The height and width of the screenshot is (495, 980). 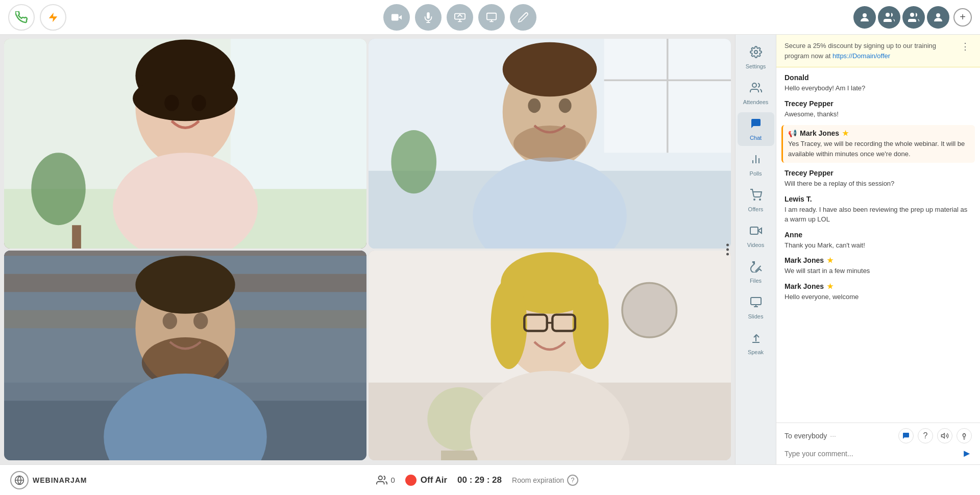 I want to click on chat-input-top: To everybody ··· ?, so click(x=878, y=436).